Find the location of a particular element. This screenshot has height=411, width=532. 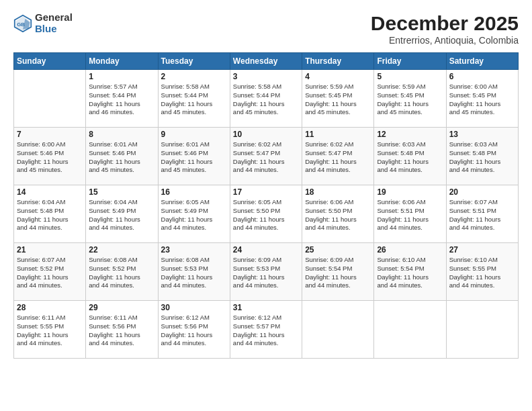

cell-detail: Sunrise: 6:04 AM Sunset: 5:49 PM Dayligh… is located at coordinates (122, 215).